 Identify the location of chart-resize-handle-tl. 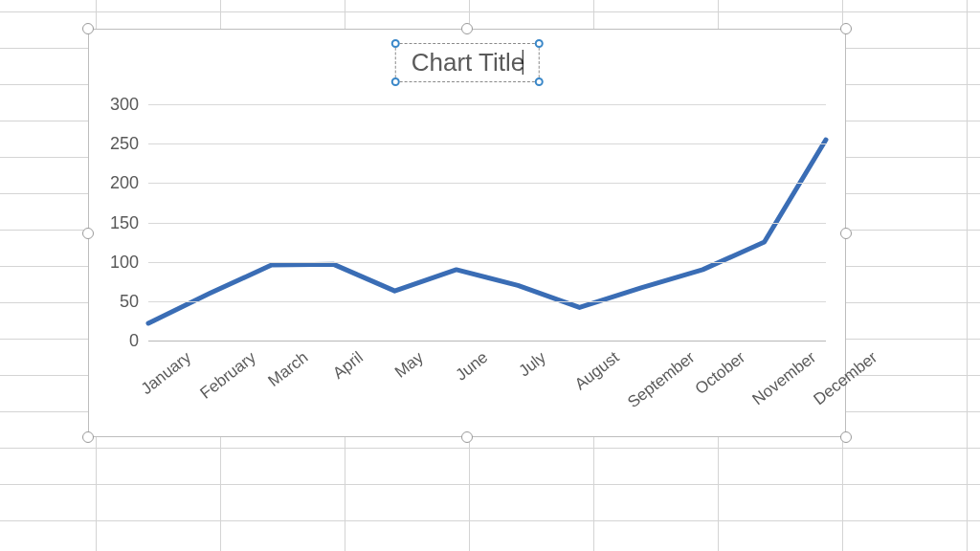
(88, 29).